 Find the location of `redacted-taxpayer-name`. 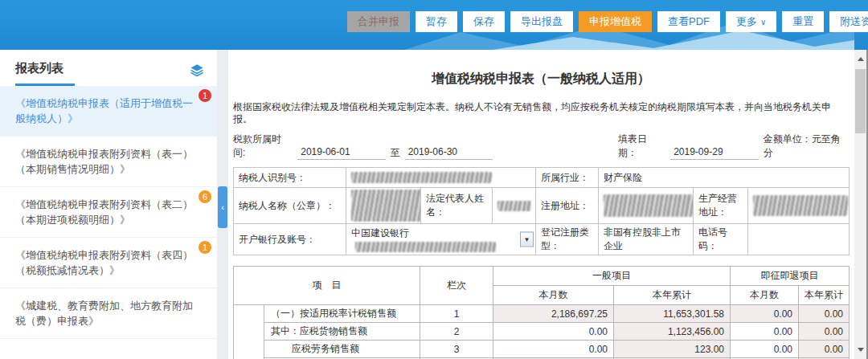

redacted-taxpayer-name is located at coordinates (386, 206).